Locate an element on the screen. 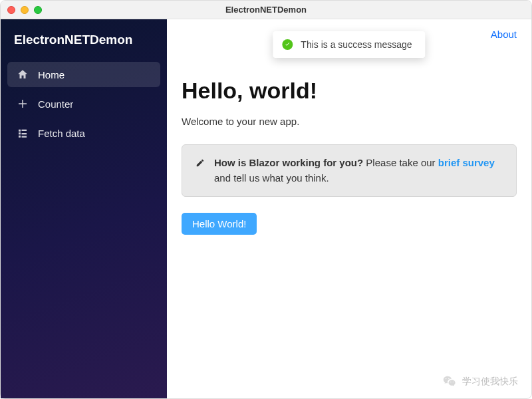  survey-link: brief survey is located at coordinates (467, 162).